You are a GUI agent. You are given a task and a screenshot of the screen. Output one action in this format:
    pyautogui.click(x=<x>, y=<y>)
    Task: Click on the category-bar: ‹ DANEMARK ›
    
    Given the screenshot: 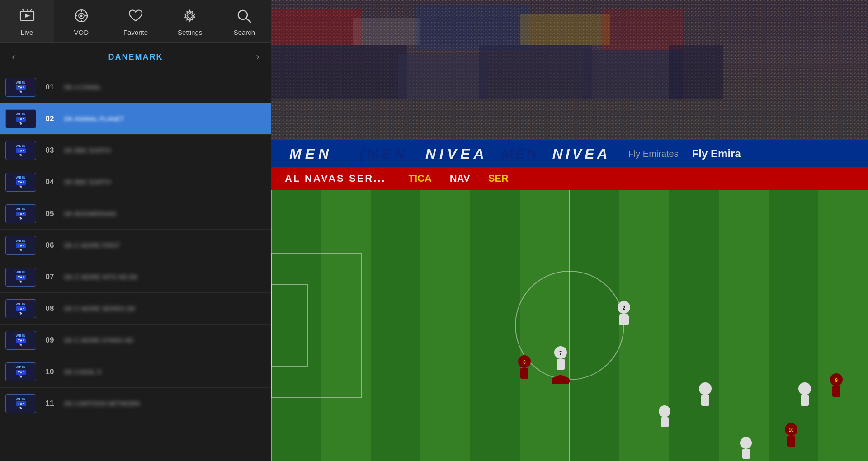 What is the action you would take?
    pyautogui.click(x=136, y=57)
    